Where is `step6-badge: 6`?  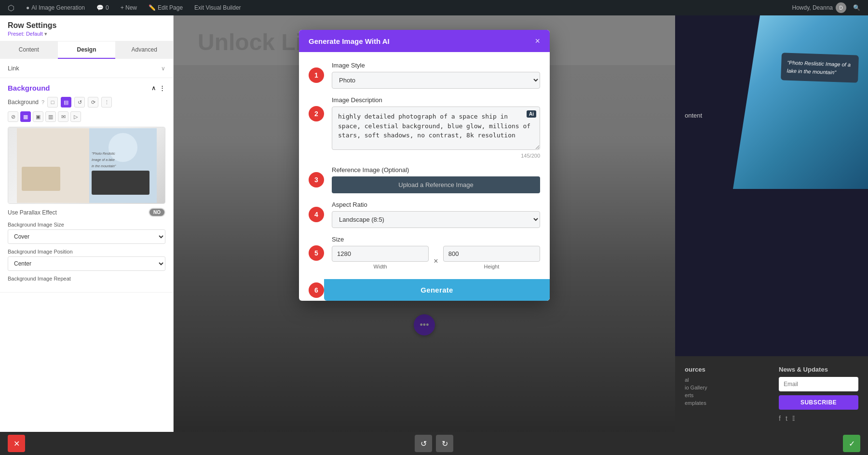
step6-badge: 6 is located at coordinates (316, 290).